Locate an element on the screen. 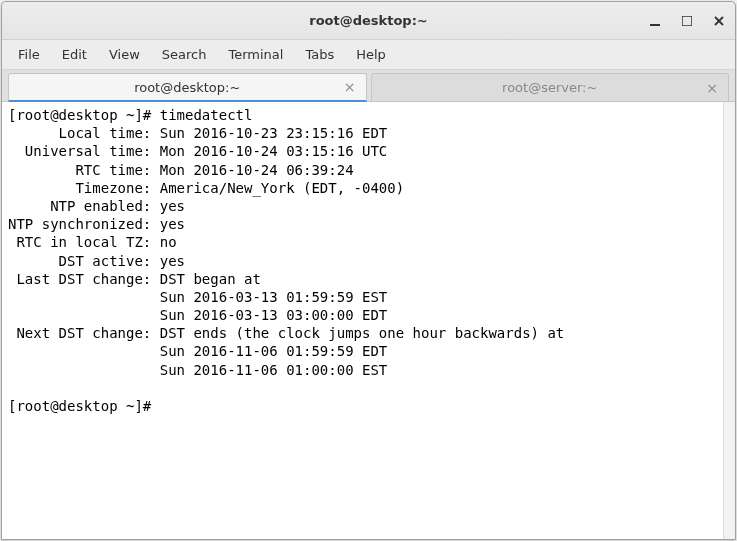 The width and height of the screenshot is (737, 541). menu-view: View is located at coordinates (124, 54).